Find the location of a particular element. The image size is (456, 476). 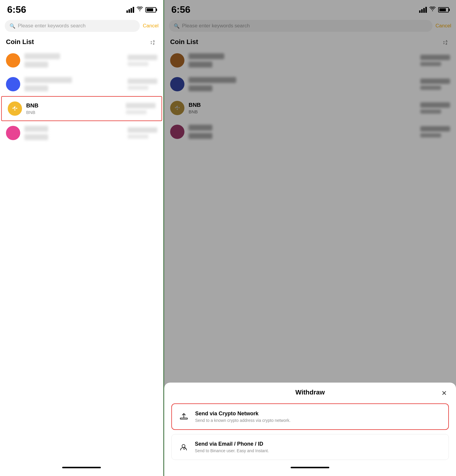

right-bottom-bar is located at coordinates (310, 469).